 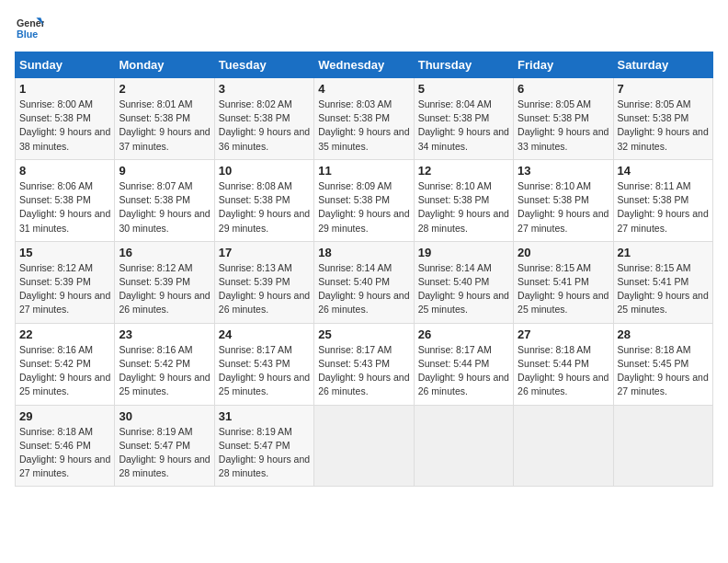 I want to click on day-number: 11, so click(x=364, y=171).